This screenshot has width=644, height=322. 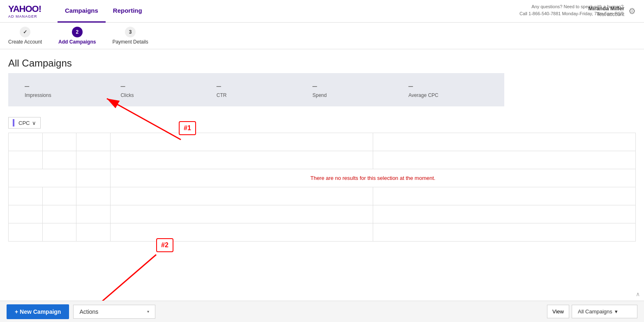 I want to click on stat-clicks: – Clicks, so click(x=160, y=90).